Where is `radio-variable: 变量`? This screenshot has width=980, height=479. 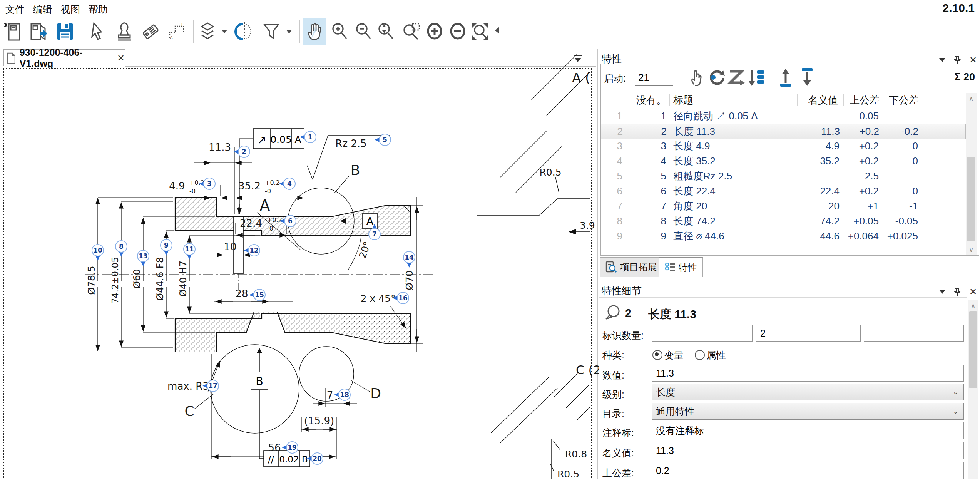
radio-variable: 变量 is located at coordinates (668, 355).